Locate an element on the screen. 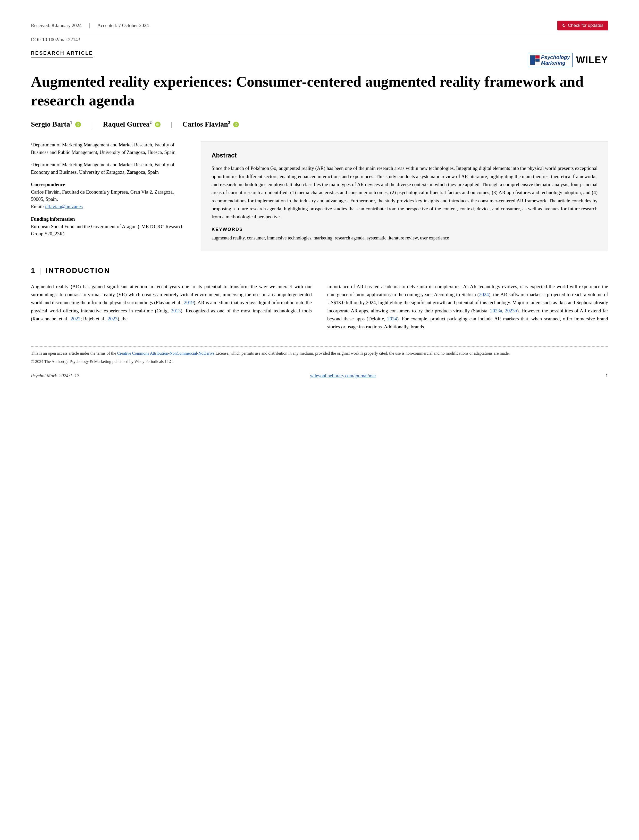 Image resolution: width=639 pixels, height=840 pixels. footer-journal-url: wileyonlinelibrary.com/journal/mar is located at coordinates (343, 376).